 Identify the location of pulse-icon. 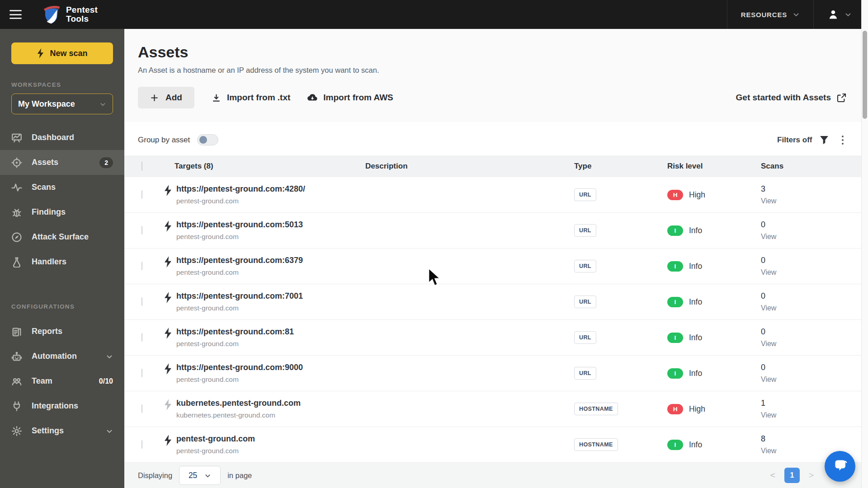
(17, 188).